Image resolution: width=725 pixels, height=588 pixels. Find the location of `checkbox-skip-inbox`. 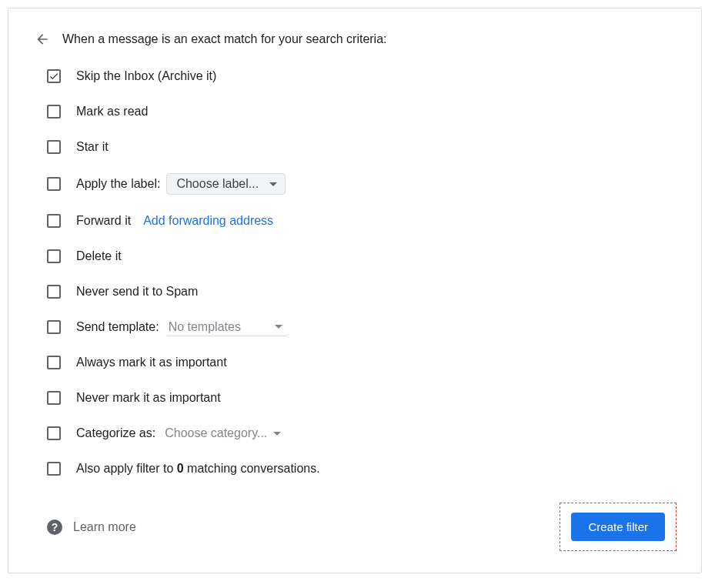

checkbox-skip-inbox is located at coordinates (54, 76).